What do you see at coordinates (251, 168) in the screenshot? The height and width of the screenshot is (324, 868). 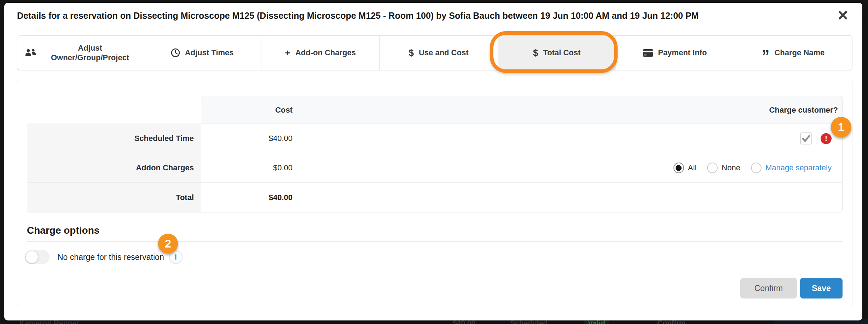 I see `row-cost-value: $0.00` at bounding box center [251, 168].